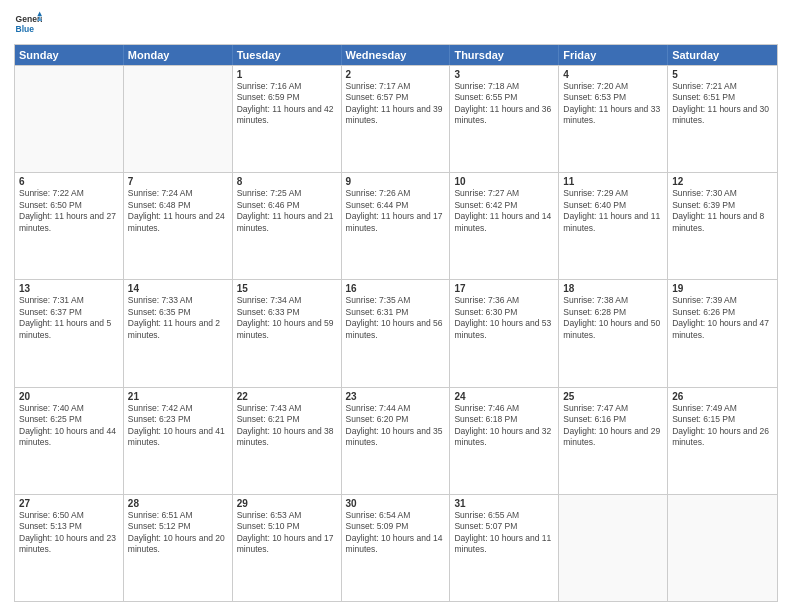 Image resolution: width=792 pixels, height=612 pixels. Describe the element at coordinates (396, 211) in the screenshot. I see `cell-info: Sunrise: 7:26 AM Sunset: 6:44 PM Dayligh…` at that location.